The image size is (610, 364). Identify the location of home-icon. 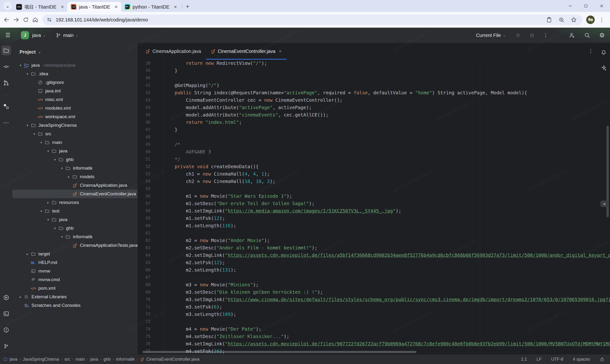
(35, 20).